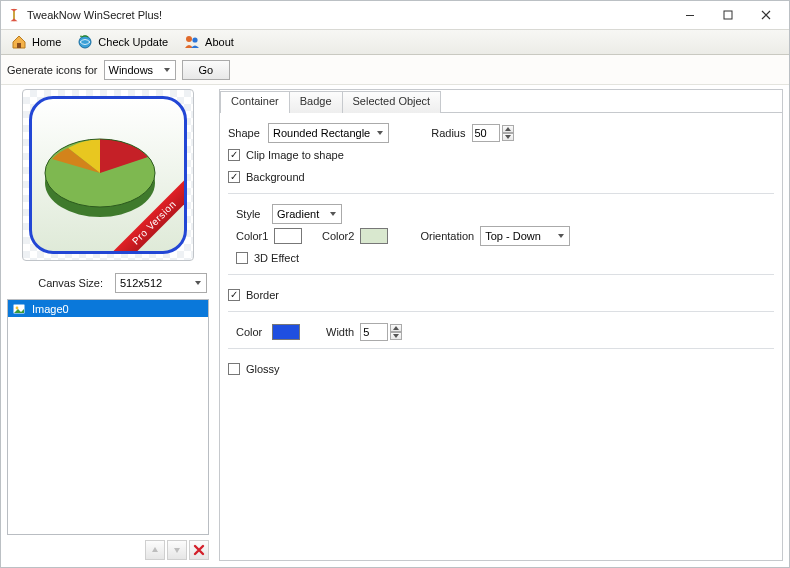 The image size is (790, 568). I want to click on effect3d-label: 3D Effect, so click(276, 258).